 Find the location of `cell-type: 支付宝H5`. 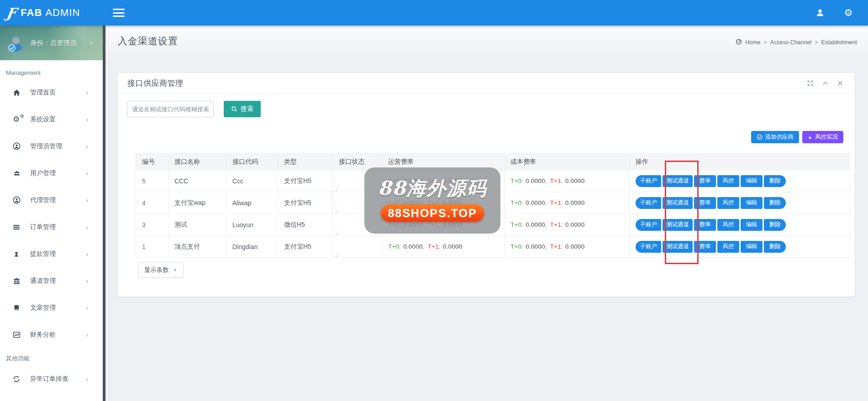

cell-type: 支付宝H5 is located at coordinates (305, 181).